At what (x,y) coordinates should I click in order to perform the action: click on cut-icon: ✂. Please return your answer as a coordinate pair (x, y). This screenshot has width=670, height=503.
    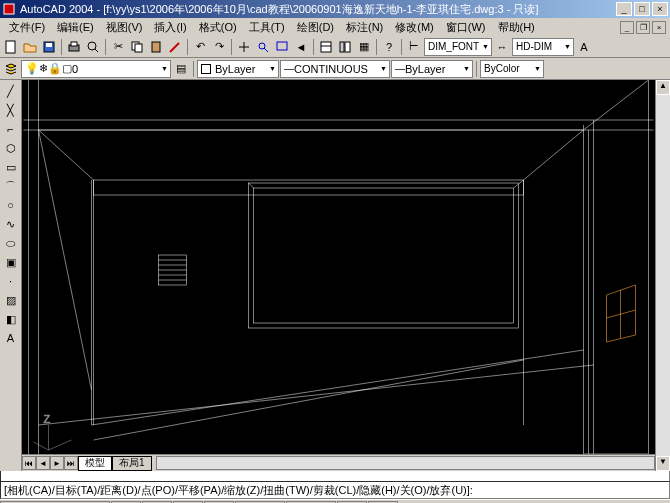
    Looking at the image, I should click on (118, 47).